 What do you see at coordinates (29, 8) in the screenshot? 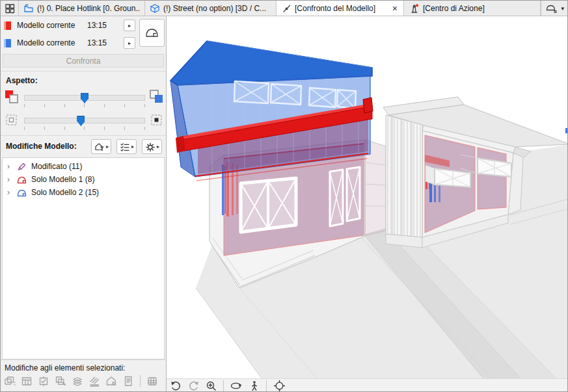
I see `hotlink-folder-icon` at bounding box center [29, 8].